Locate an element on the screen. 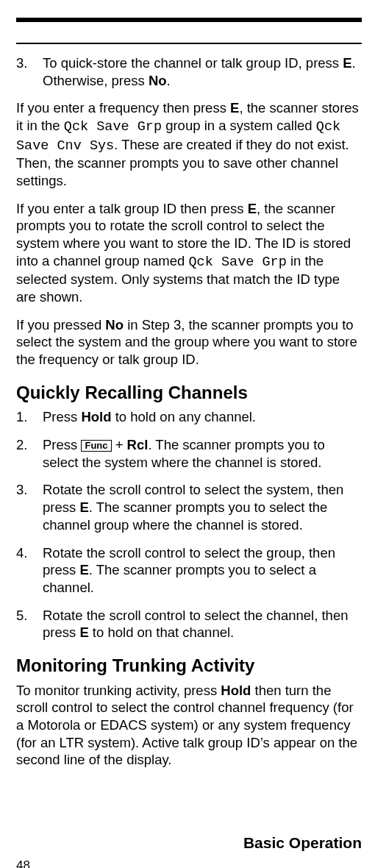 The image size is (375, 868). page-number: 48 is located at coordinates (24, 863).